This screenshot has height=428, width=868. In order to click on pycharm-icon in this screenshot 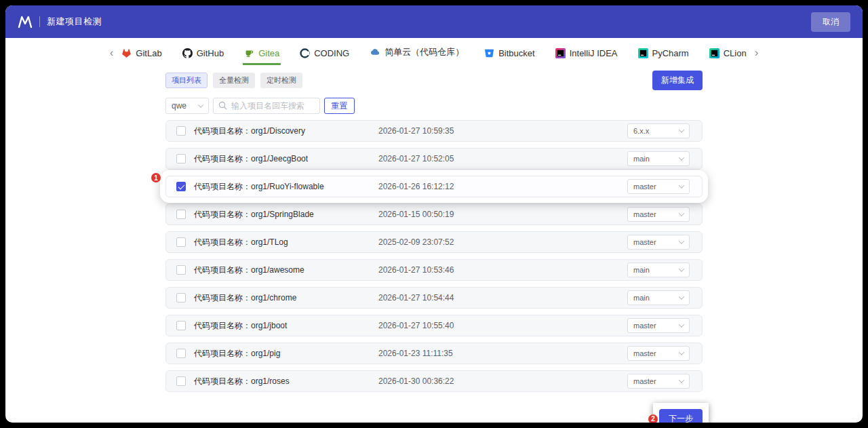, I will do `click(643, 53)`.